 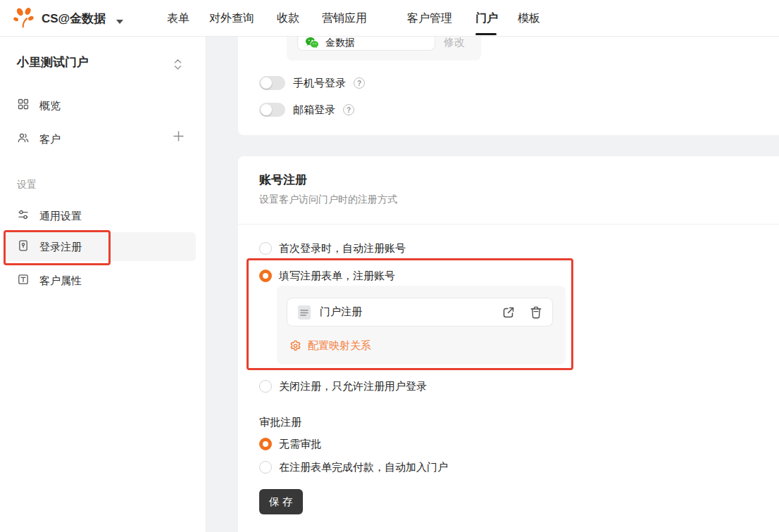 What do you see at coordinates (486, 34) in the screenshot?
I see `active-tab-underline` at bounding box center [486, 34].